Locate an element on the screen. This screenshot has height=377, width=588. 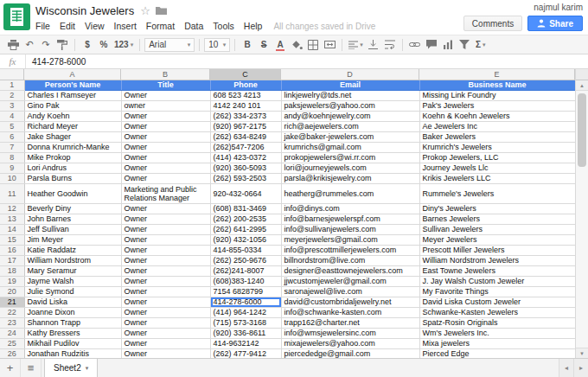
row-number-13: 13 is located at coordinates (12, 220).